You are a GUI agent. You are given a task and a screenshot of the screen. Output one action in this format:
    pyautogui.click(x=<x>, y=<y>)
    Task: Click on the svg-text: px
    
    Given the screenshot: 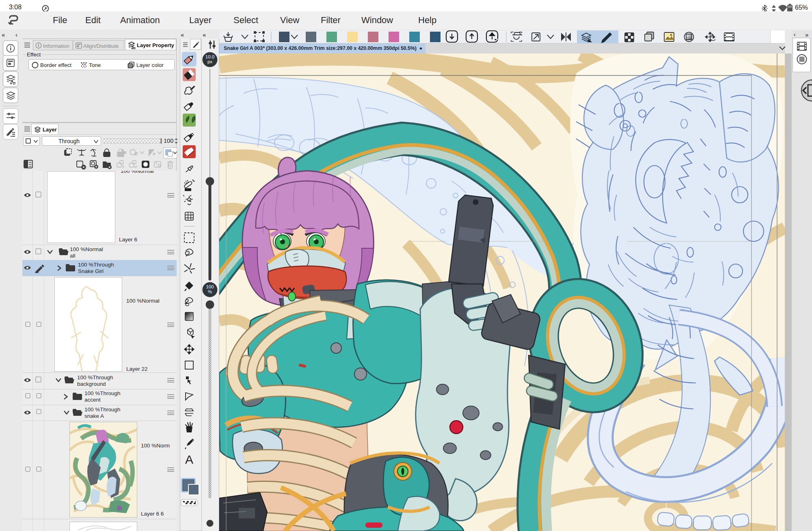 What is the action you would take?
    pyautogui.click(x=210, y=62)
    